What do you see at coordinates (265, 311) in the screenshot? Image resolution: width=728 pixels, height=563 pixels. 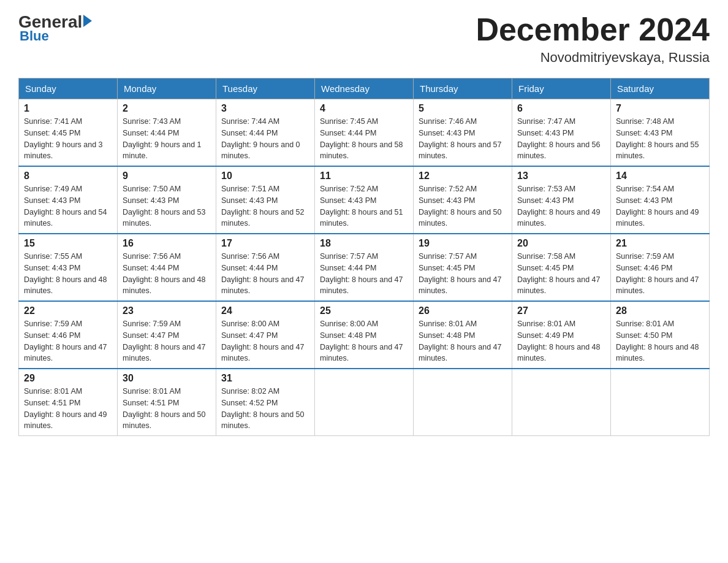 I see `day-number: 24` at bounding box center [265, 311].